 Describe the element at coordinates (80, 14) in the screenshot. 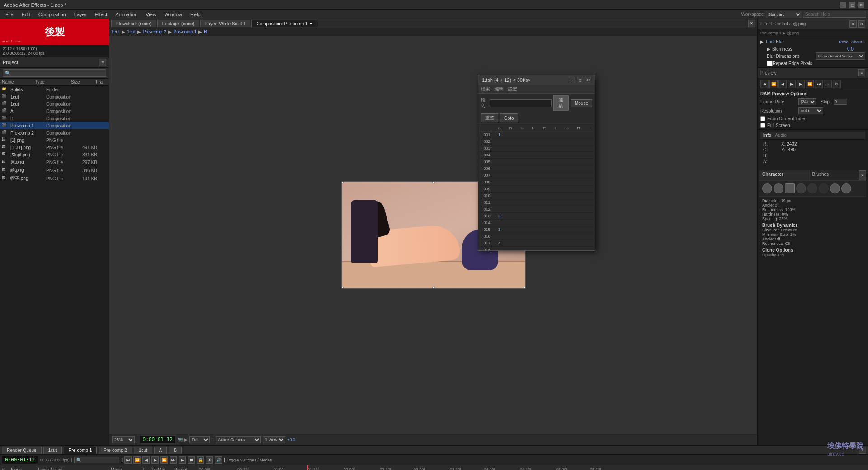

I see `menu-layer: Layer` at that location.